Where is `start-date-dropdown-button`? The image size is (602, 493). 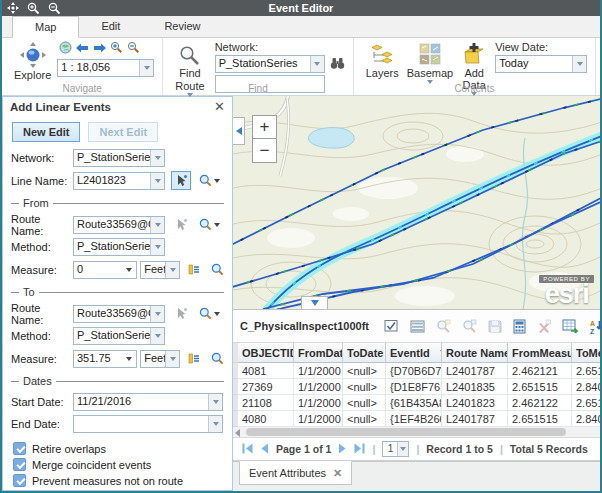
start-date-dropdown-button is located at coordinates (215, 402).